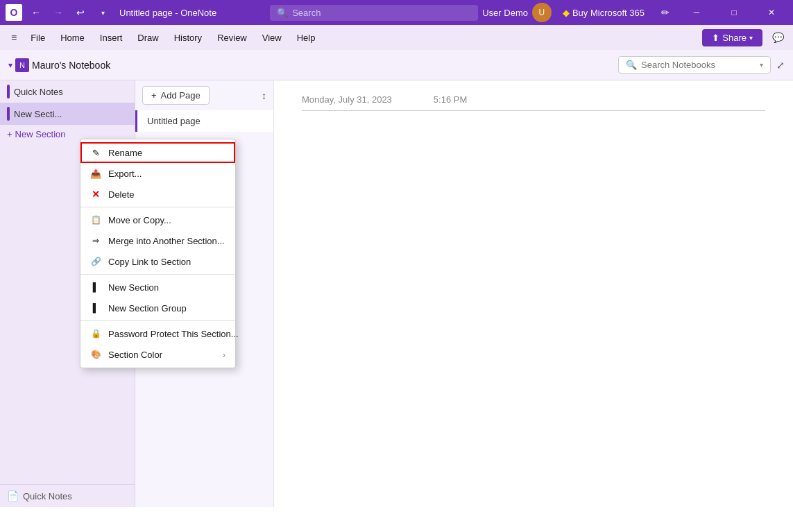 The image size is (793, 532). I want to click on delete-label: Delete, so click(121, 194).